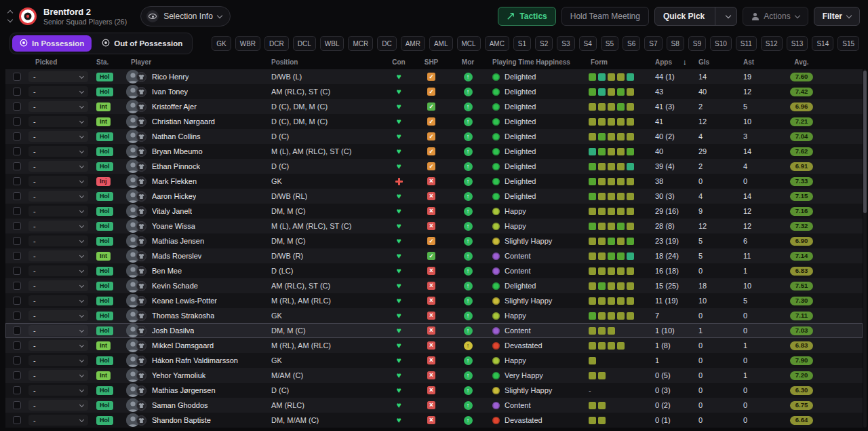 This screenshot has width=868, height=431. I want to click on player-name: Nathan Collins, so click(176, 136).